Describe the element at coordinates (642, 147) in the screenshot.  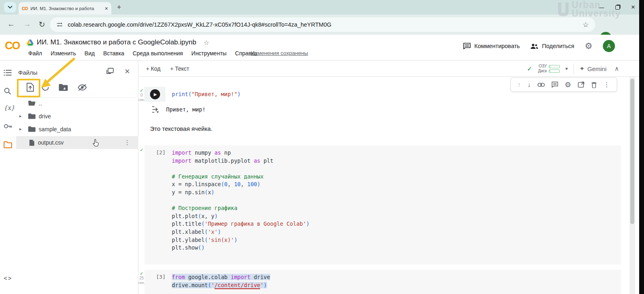
I see `screen-edge` at that location.